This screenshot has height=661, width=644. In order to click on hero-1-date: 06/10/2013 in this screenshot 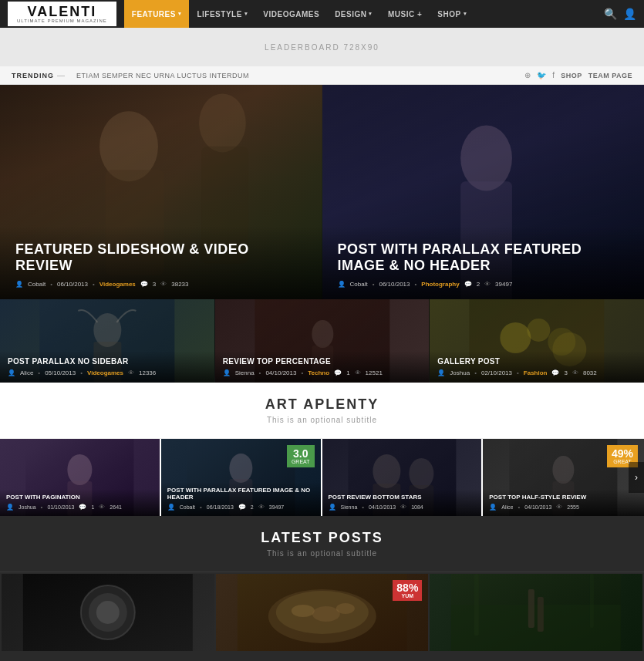, I will do `click(72, 284)`.